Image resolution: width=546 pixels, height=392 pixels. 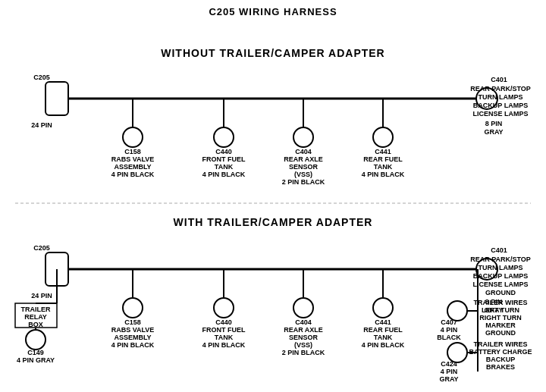 What do you see at coordinates (449, 337) in the screenshot?
I see `svg-text: BLACK` at bounding box center [449, 337].